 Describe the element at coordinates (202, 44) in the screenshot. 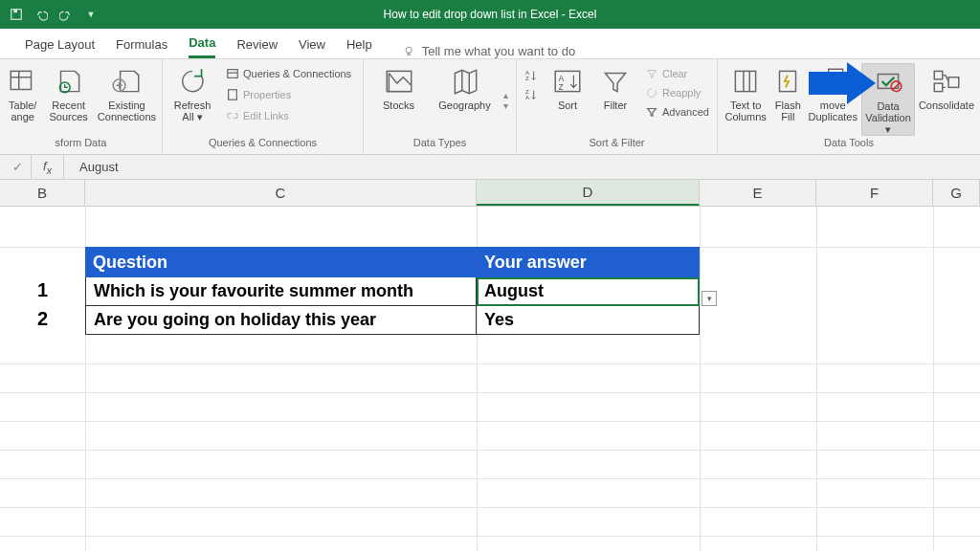

I see `tab-data: Data` at that location.